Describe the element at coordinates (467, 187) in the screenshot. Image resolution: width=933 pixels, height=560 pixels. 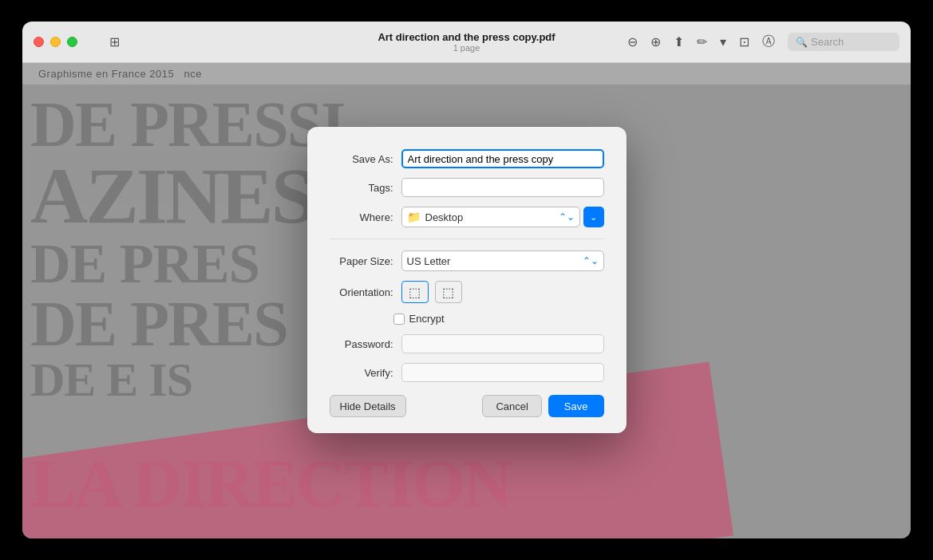
I see `tags-row: Tags:` at that location.